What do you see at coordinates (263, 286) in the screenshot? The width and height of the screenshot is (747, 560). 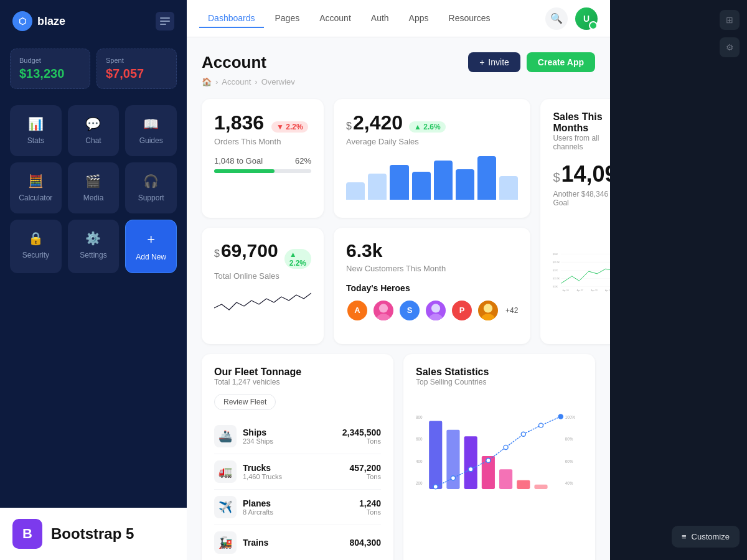 I see `online-sales-card: $ 69,700 ▲ 2.2% Total Online Sales` at bounding box center [263, 286].